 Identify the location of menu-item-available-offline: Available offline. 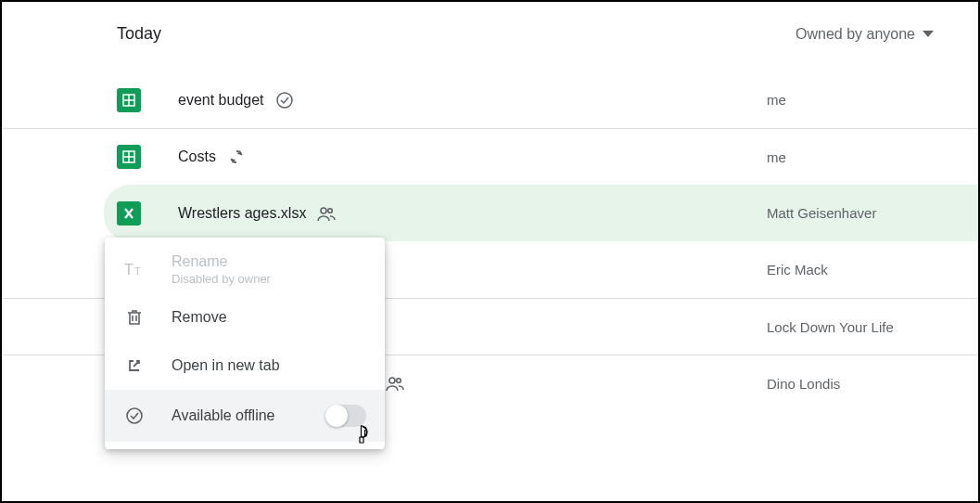
(245, 416).